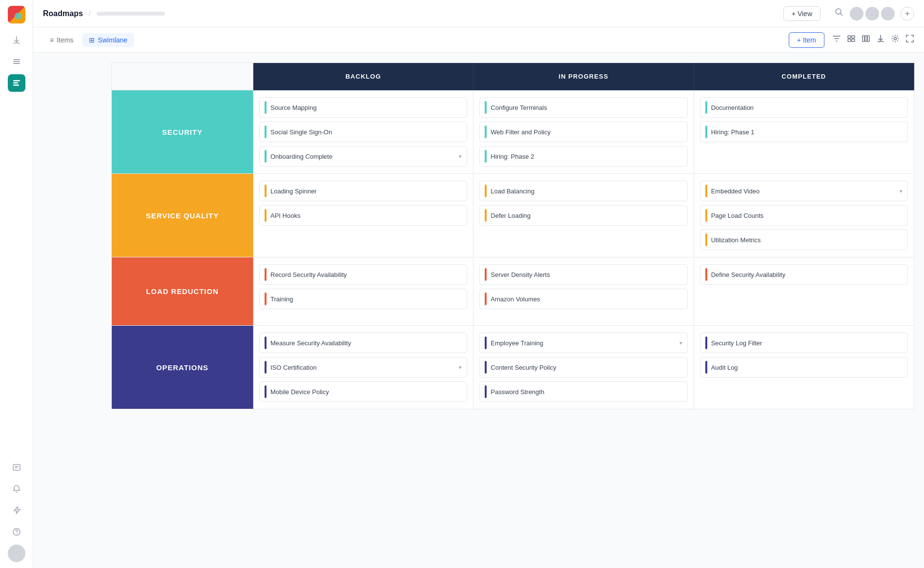  Describe the element at coordinates (804, 367) in the screenshot. I see `card-item: Audit Log` at that location.